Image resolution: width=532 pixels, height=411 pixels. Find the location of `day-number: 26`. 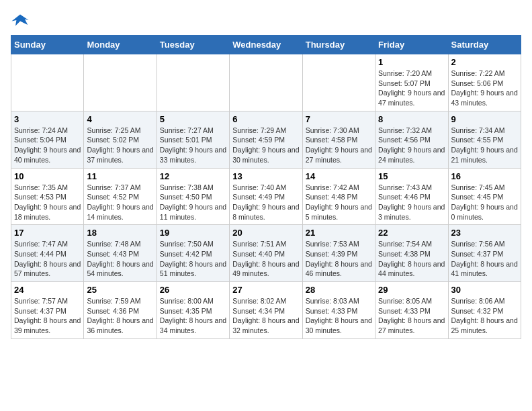

day-number: 26 is located at coordinates (193, 290).